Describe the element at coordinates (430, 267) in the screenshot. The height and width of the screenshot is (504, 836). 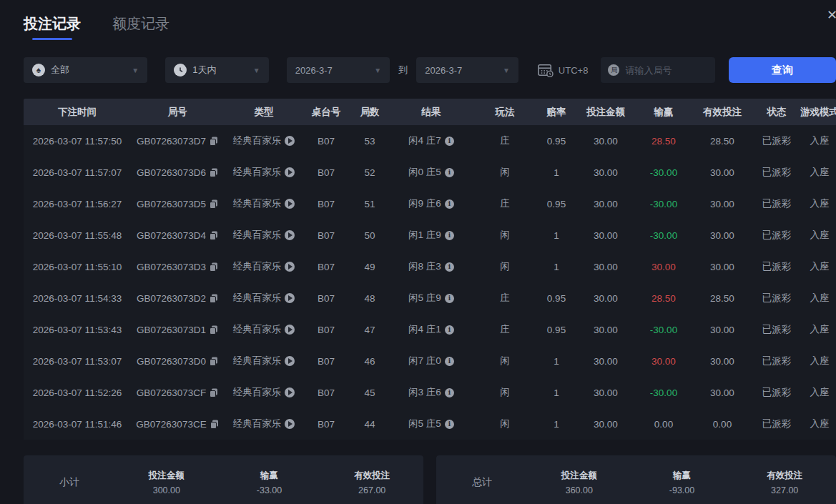
I see `table-row: 2026-03-07 11:55:10 GB07263073D3 经典百家乐 B…` at that location.